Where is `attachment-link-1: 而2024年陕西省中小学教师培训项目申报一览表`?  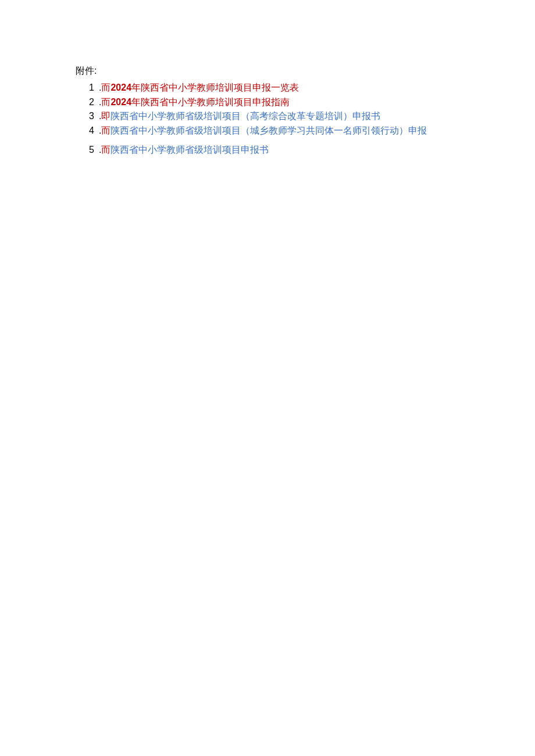
attachment-link-1: 而2024年陕西省中小学教师培训项目申报一览表 is located at coordinates (200, 88).